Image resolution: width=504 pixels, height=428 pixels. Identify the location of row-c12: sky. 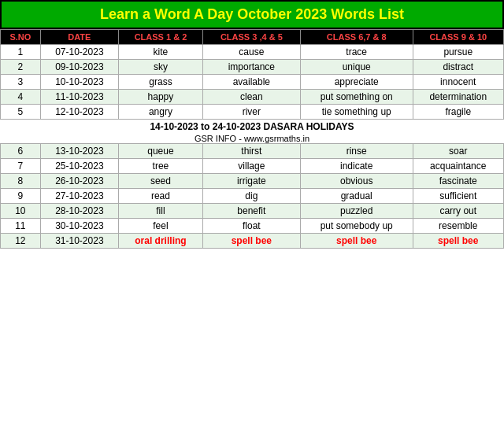
(161, 68).